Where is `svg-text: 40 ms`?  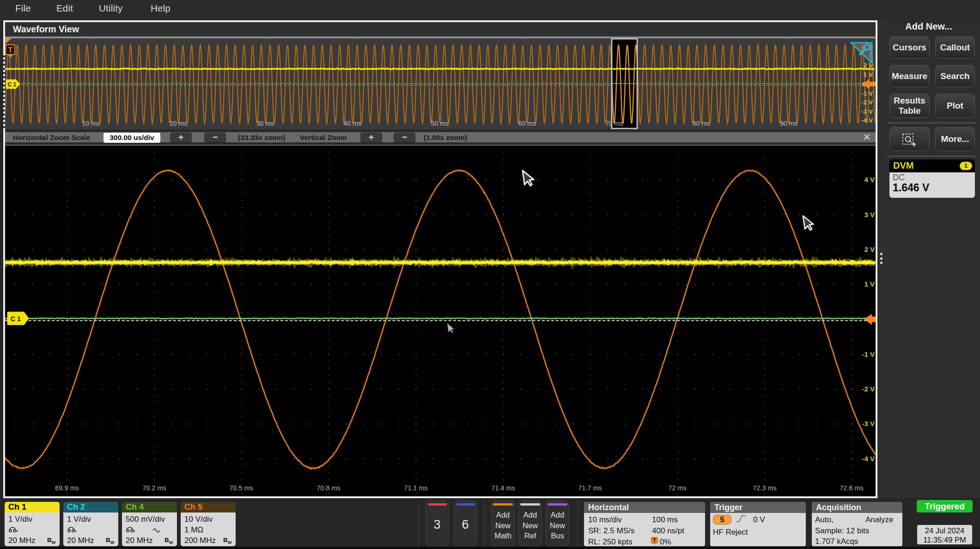
svg-text: 40 ms is located at coordinates (353, 123).